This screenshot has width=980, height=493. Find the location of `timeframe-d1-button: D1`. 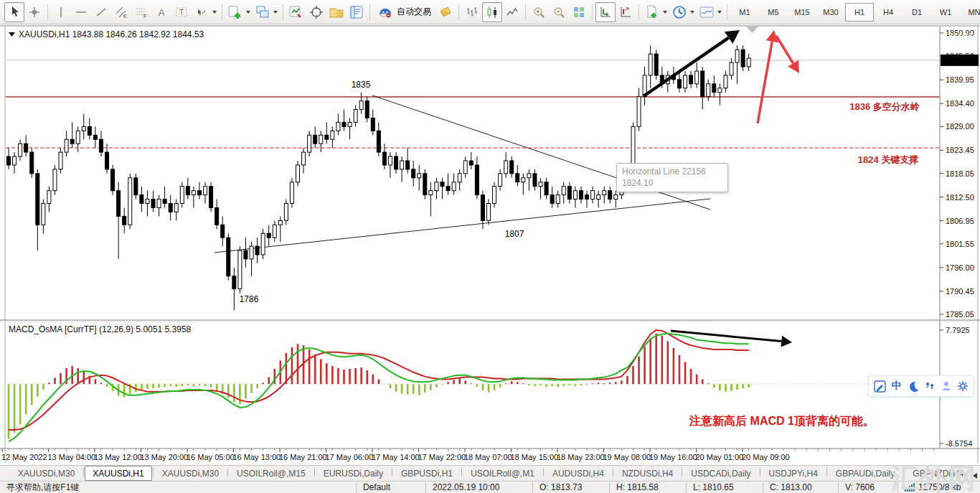

timeframe-d1-button: D1 is located at coordinates (917, 12).